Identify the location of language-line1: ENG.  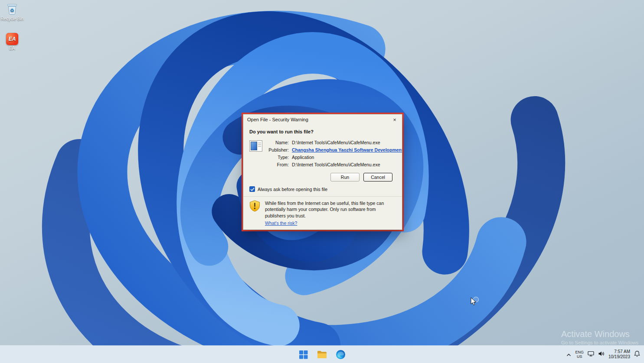
(579, 352).